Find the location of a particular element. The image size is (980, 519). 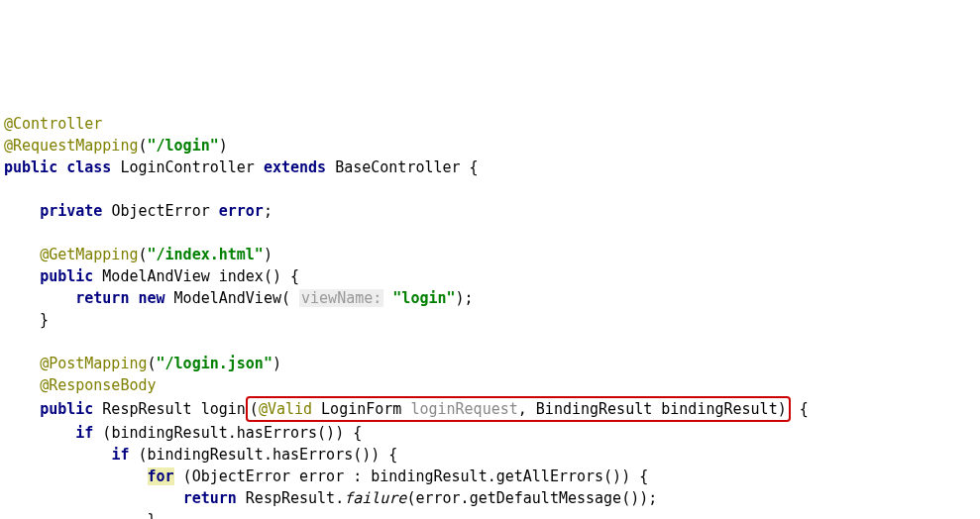

keyword-private: private is located at coordinates (71, 211).